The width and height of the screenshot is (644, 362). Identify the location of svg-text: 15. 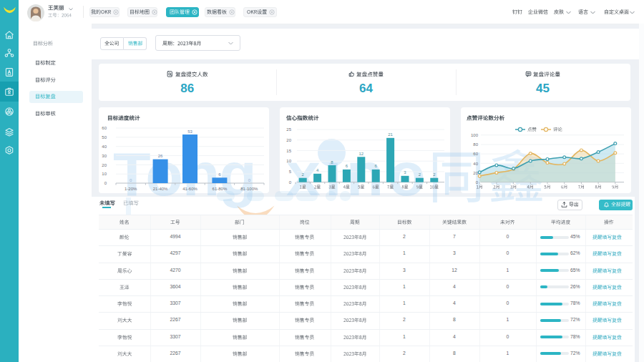
(289, 151).